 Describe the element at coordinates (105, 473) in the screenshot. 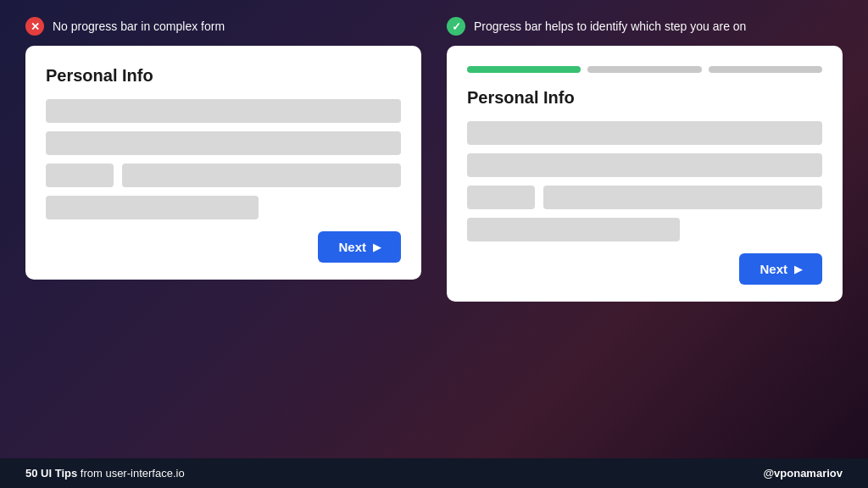

I see `footer-brand: 50 UI Tips from user-interface.io` at that location.